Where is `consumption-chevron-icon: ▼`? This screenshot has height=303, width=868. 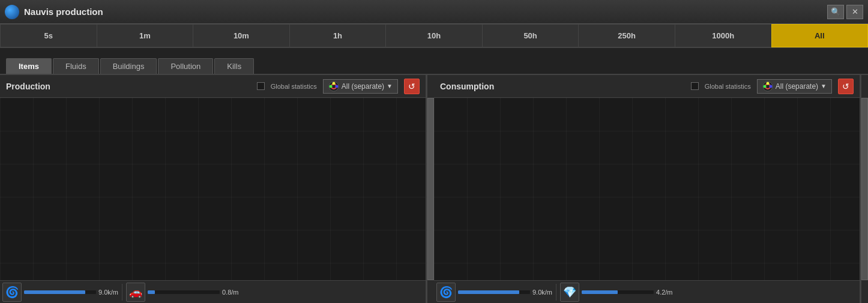
consumption-chevron-icon: ▼ is located at coordinates (824, 86).